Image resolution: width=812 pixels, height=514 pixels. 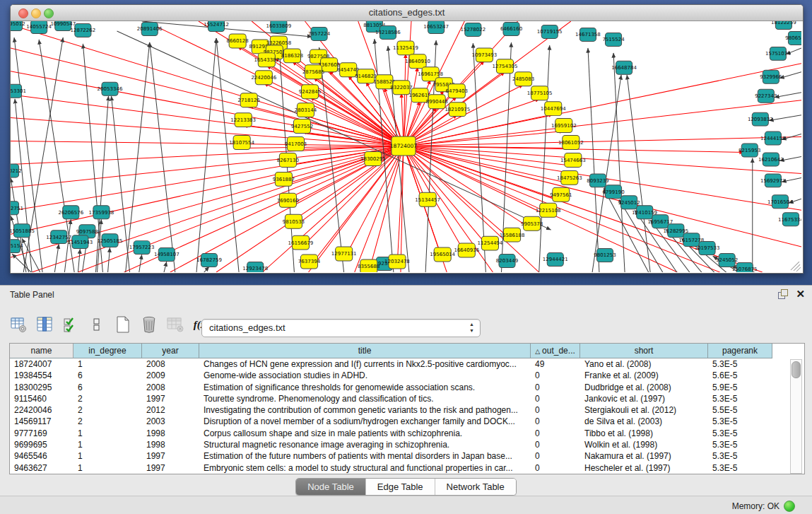 I want to click on cell-short: Stergiakouli et al. (2012), so click(x=645, y=410).